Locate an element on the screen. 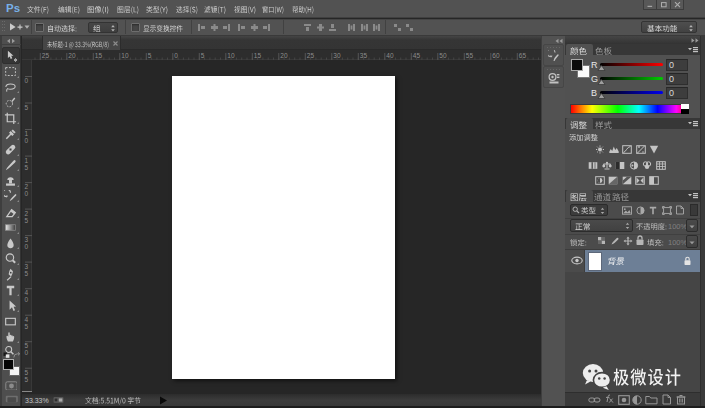  svg-text: 30 is located at coordinates (337, 56).